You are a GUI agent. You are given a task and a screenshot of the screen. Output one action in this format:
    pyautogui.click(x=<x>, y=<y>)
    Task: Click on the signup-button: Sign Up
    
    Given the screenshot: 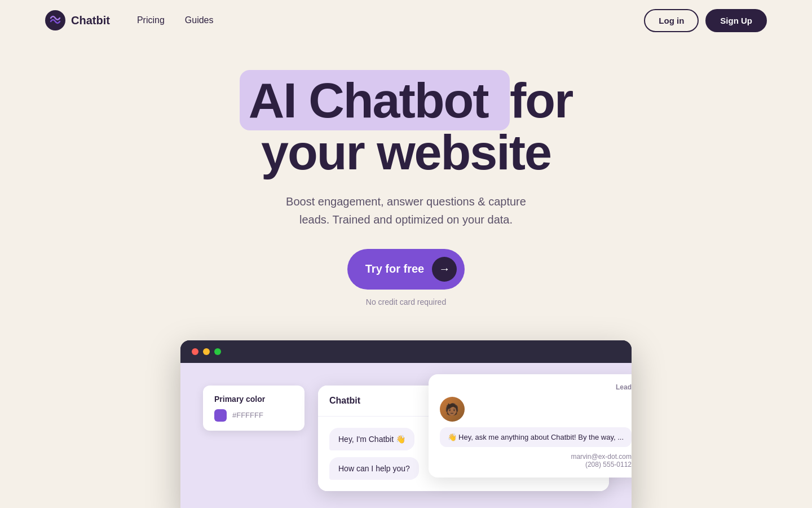 What is the action you would take?
    pyautogui.click(x=736, y=20)
    